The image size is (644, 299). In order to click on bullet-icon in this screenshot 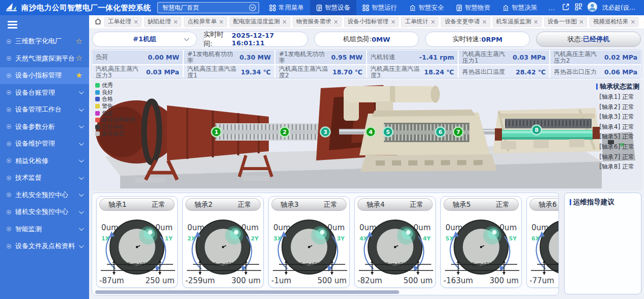, I will do `click(9, 42)`.